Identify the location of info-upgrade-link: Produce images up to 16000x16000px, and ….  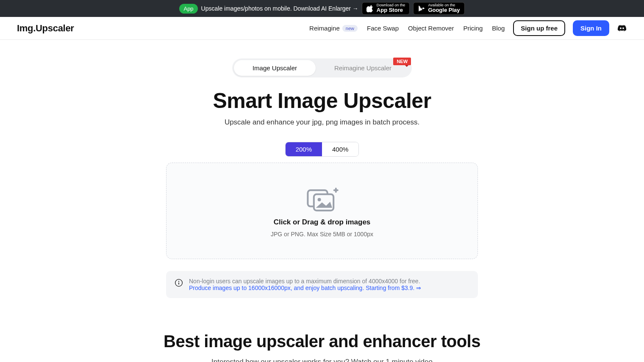
(305, 288).